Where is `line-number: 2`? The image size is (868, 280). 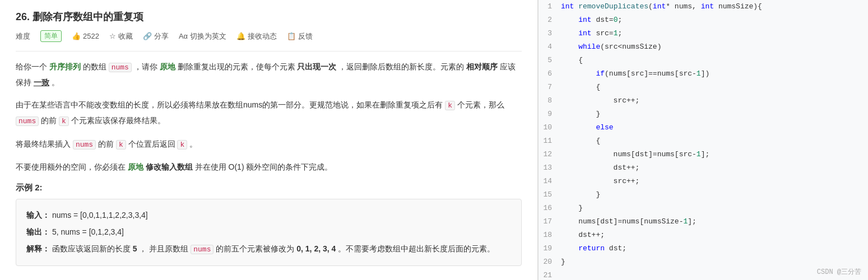
line-number: 2 is located at coordinates (550, 20).